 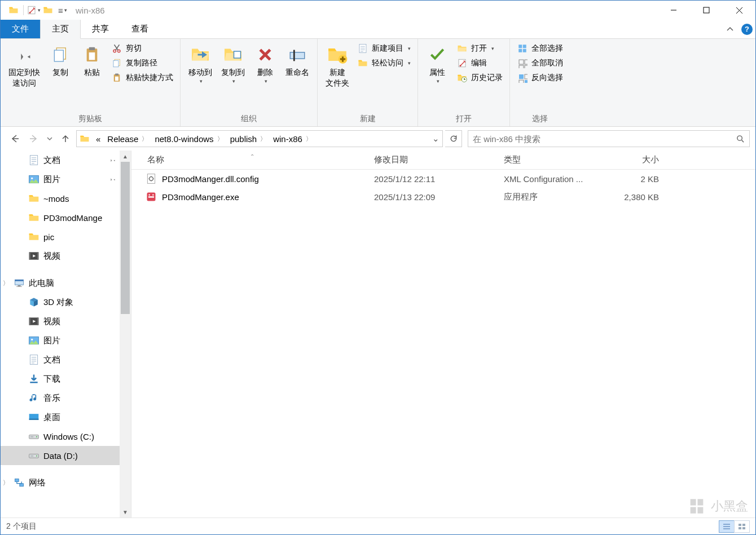 What do you see at coordinates (34, 139) in the screenshot?
I see `forward-button` at bounding box center [34, 139].